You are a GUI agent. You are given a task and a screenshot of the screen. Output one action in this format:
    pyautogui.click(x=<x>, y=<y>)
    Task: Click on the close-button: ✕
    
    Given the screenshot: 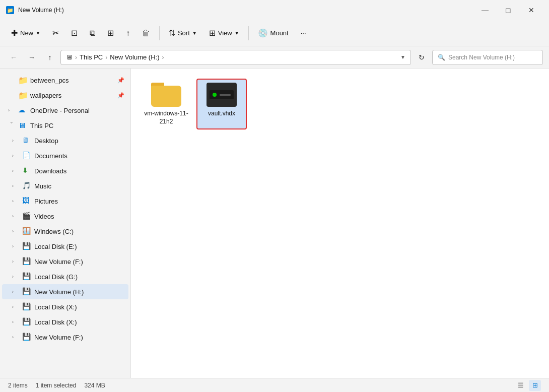 What is the action you would take?
    pyautogui.click(x=531, y=10)
    